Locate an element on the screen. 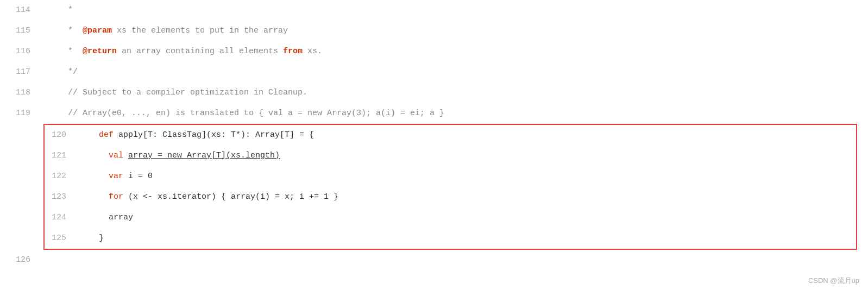  line-number-123: 123 is located at coordinates (63, 197).